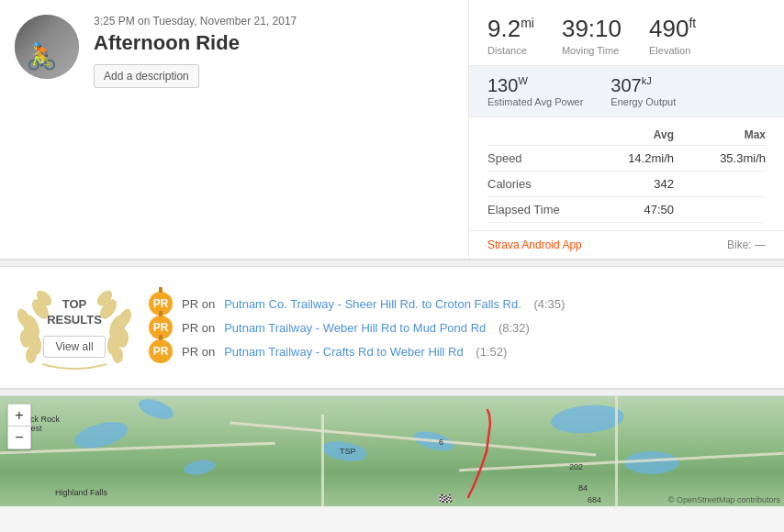 The height and width of the screenshot is (532, 784). Describe the element at coordinates (643, 102) in the screenshot. I see `energy-output-label: Energy Output` at that location.